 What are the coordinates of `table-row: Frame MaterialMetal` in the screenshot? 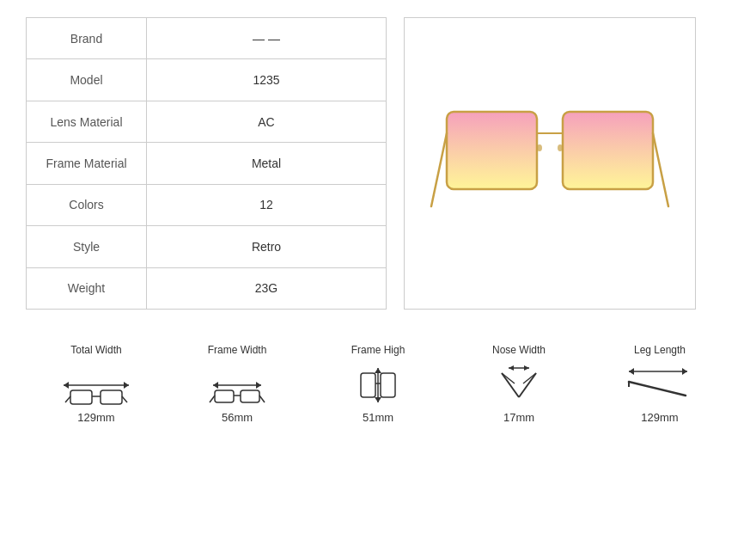 It's located at (206, 163).